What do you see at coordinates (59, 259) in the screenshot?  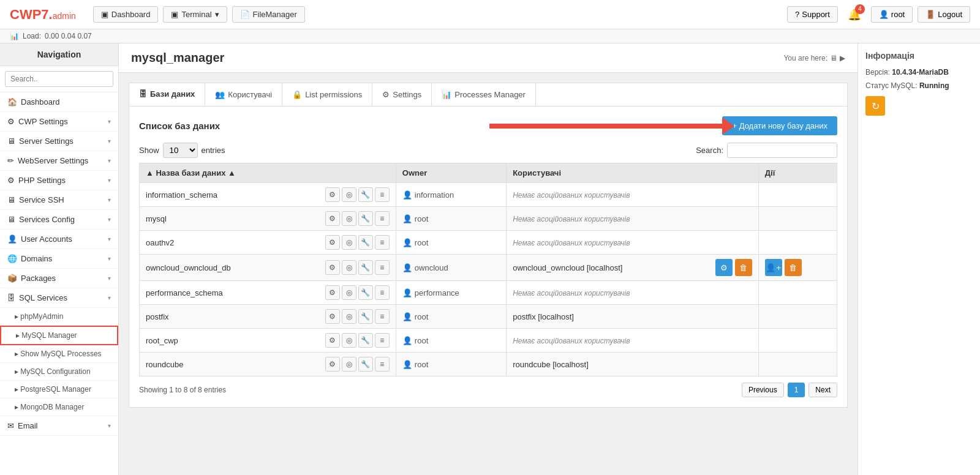 I see `sidebar-item-domains: 🌐 Domains ▾` at bounding box center [59, 259].